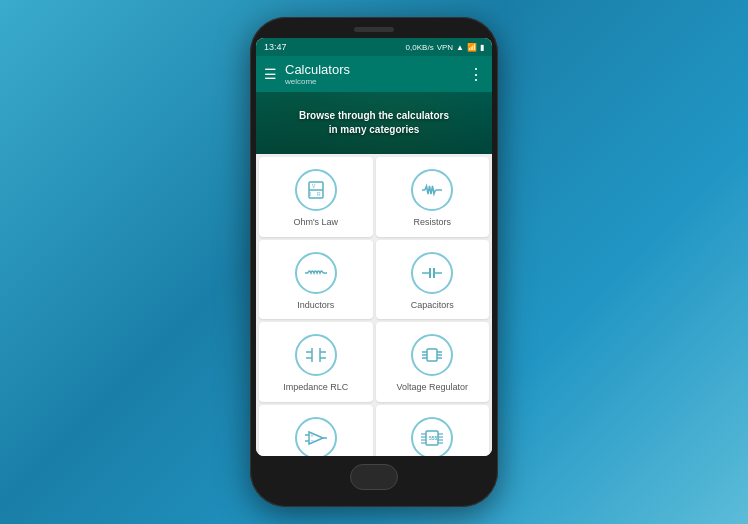 Image resolution: width=748 pixels, height=524 pixels. I want to click on ohms-law-icon-circle: V I R, so click(316, 190).